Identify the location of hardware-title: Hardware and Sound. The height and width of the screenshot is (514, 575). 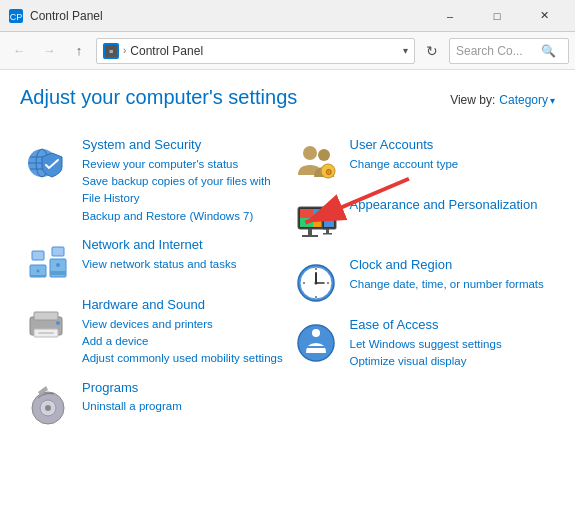
(183, 306).